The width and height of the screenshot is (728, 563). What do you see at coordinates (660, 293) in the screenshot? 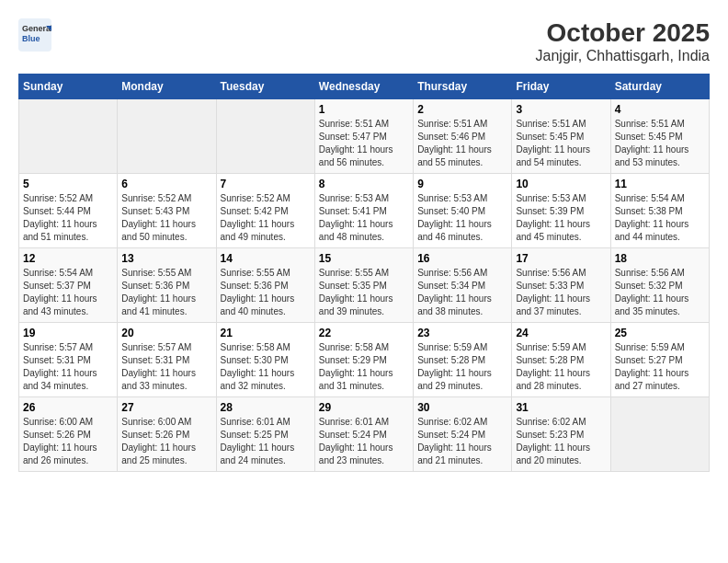
I see `day-info: Sunrise: 5:56 AM Sunset: 5:32 PM Dayligh…` at bounding box center [660, 293].